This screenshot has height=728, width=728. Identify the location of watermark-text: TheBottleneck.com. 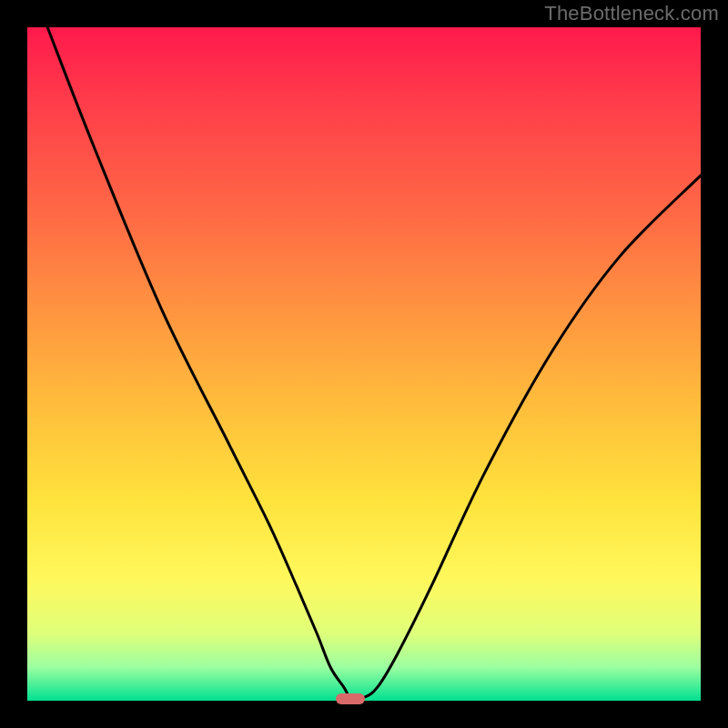
(632, 14).